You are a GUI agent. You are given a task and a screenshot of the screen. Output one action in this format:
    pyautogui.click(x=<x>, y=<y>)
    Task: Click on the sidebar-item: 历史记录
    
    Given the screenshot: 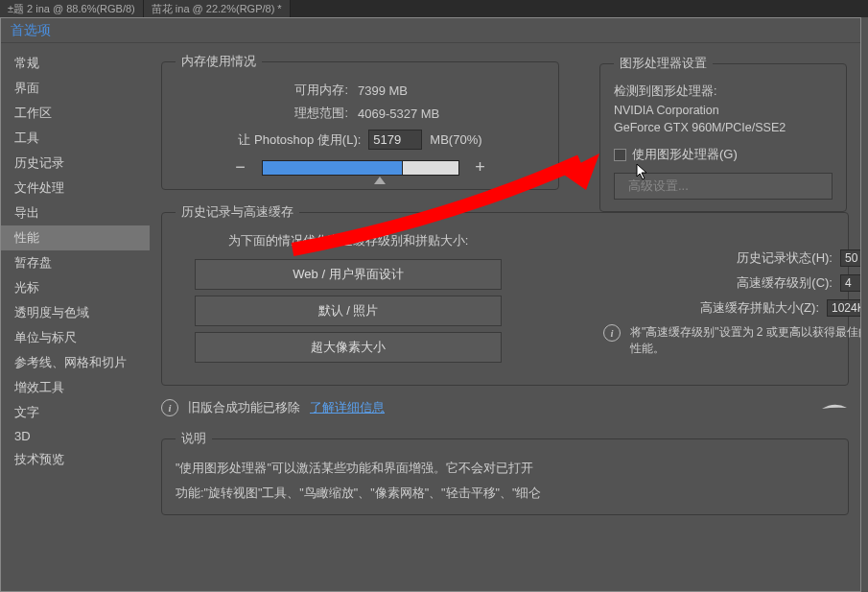 What is the action you would take?
    pyautogui.click(x=75, y=163)
    